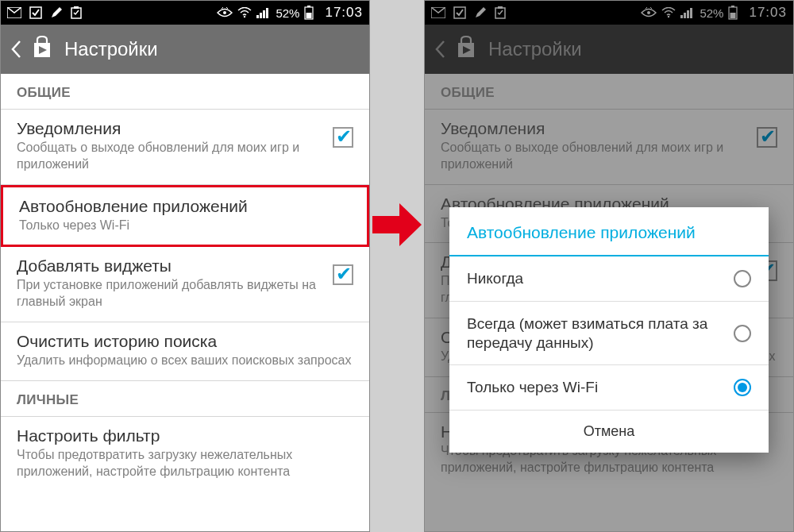 The image size is (794, 532). Describe the element at coordinates (185, 464) in the screenshot. I see `item-sub: Чтобы предотвратить загрузку нежелательн…` at that location.